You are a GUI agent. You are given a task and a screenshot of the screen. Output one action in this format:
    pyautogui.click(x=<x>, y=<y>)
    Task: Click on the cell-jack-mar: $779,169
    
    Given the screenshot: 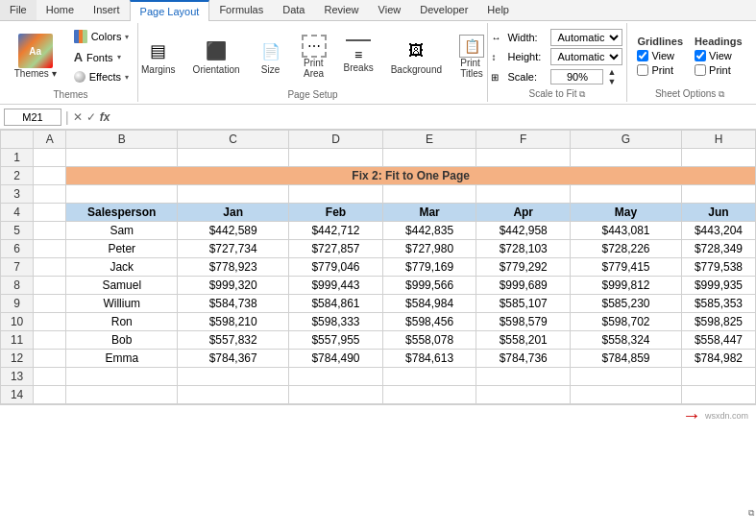 What is the action you would take?
    pyautogui.click(x=429, y=267)
    